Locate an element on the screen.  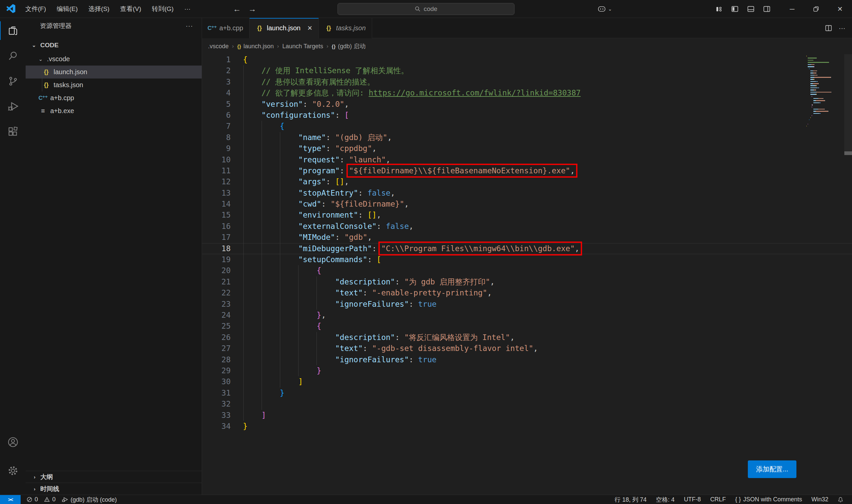
sidebar-section-outline: › 大纲 is located at coordinates (113, 477).